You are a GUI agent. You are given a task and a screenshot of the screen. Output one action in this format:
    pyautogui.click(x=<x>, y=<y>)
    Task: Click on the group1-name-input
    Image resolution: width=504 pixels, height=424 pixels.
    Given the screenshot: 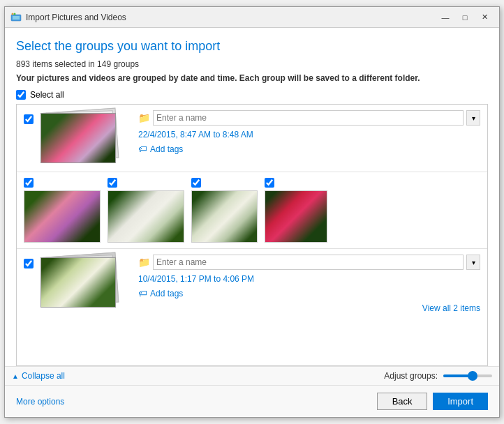 What is the action you would take?
    pyautogui.click(x=309, y=118)
    